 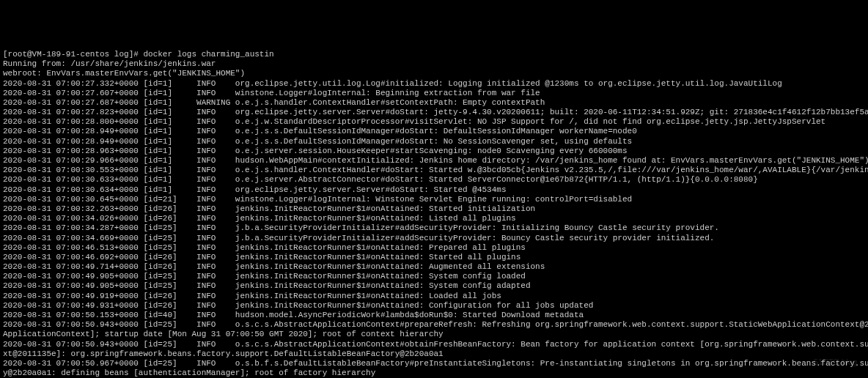 What do you see at coordinates (434, 113) in the screenshot?
I see `log-line: 2020-08-31 07:00:27.823+0000 [id=1] INFO…` at bounding box center [434, 113].